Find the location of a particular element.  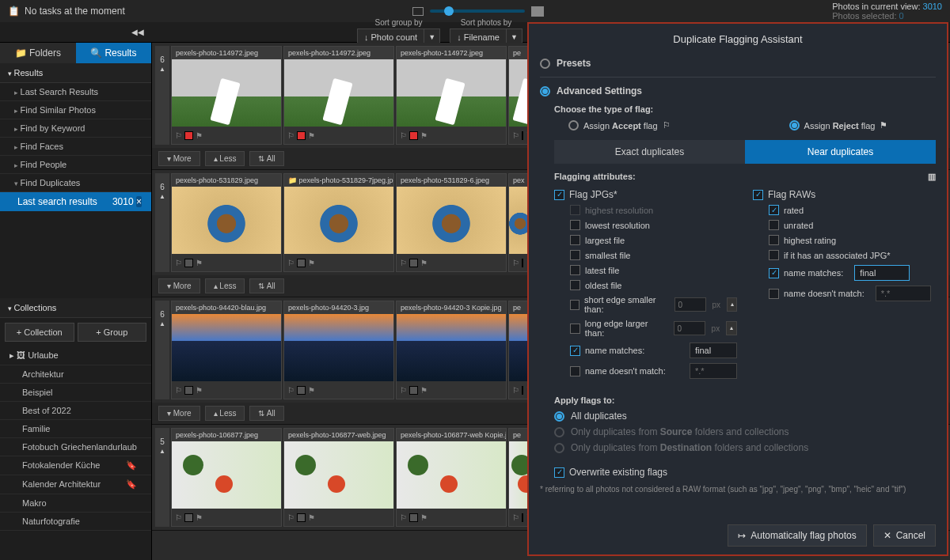

advanced-radio: Advanced Settings is located at coordinates (738, 91).